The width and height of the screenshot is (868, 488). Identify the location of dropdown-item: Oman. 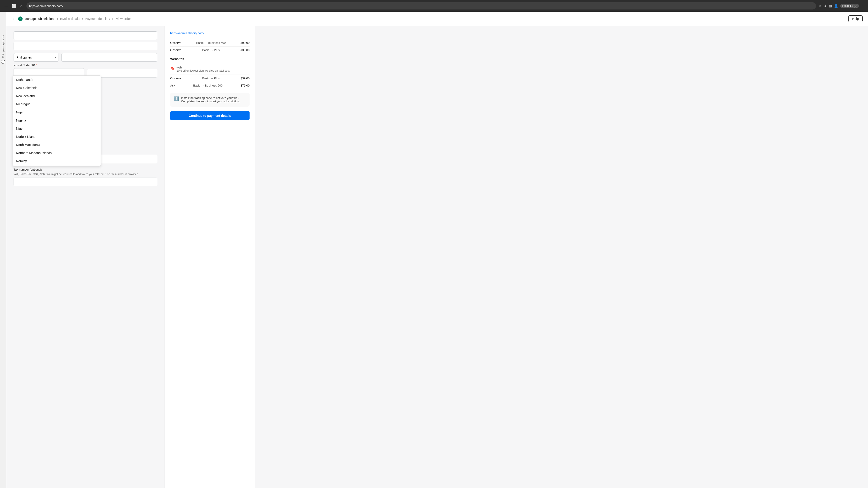
(57, 165).